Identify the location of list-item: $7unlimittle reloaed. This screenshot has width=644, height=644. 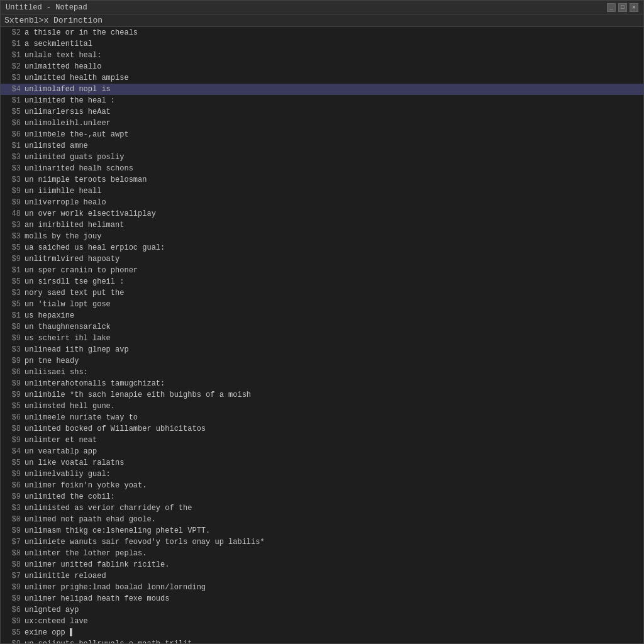
(322, 576).